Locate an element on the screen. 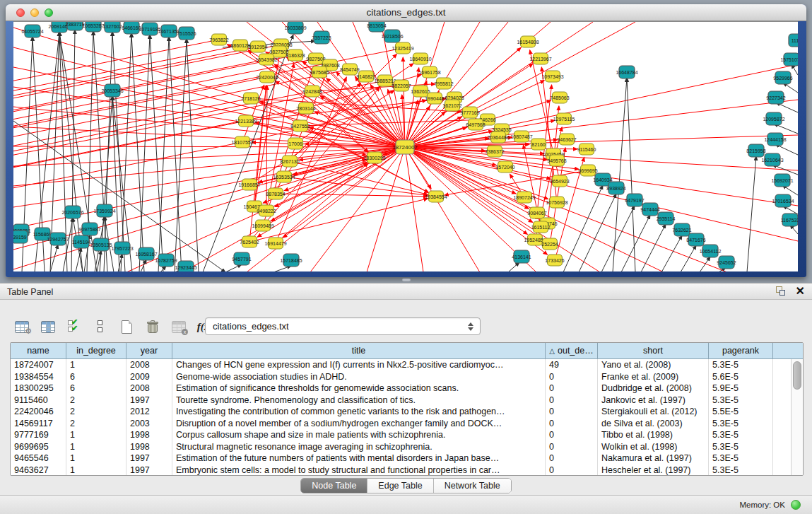 The width and height of the screenshot is (812, 514). graph-node: 2718126 is located at coordinates (250, 98).